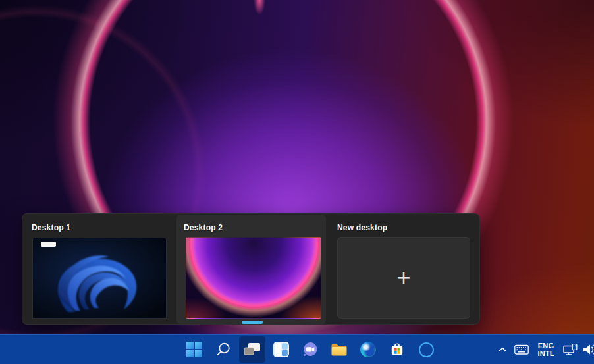 The width and height of the screenshot is (594, 364). Describe the element at coordinates (502, 350) in the screenshot. I see `show-hidden-icons-button` at that location.